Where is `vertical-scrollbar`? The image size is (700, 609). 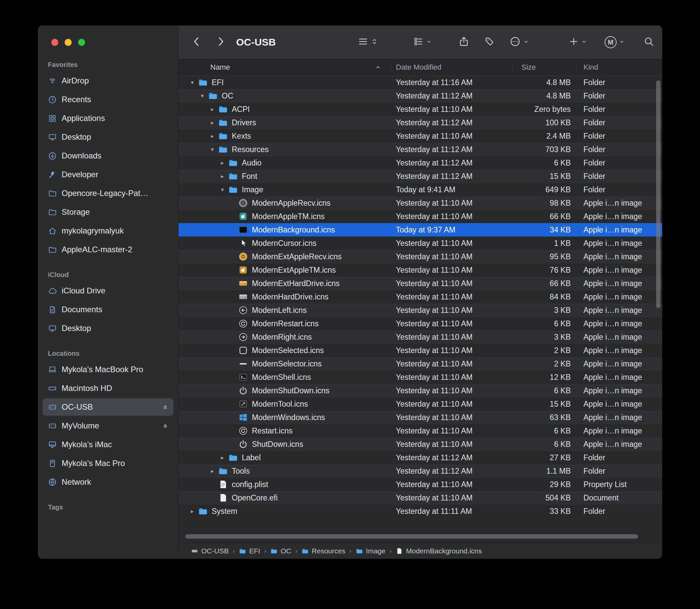 vertical-scrollbar is located at coordinates (659, 194).